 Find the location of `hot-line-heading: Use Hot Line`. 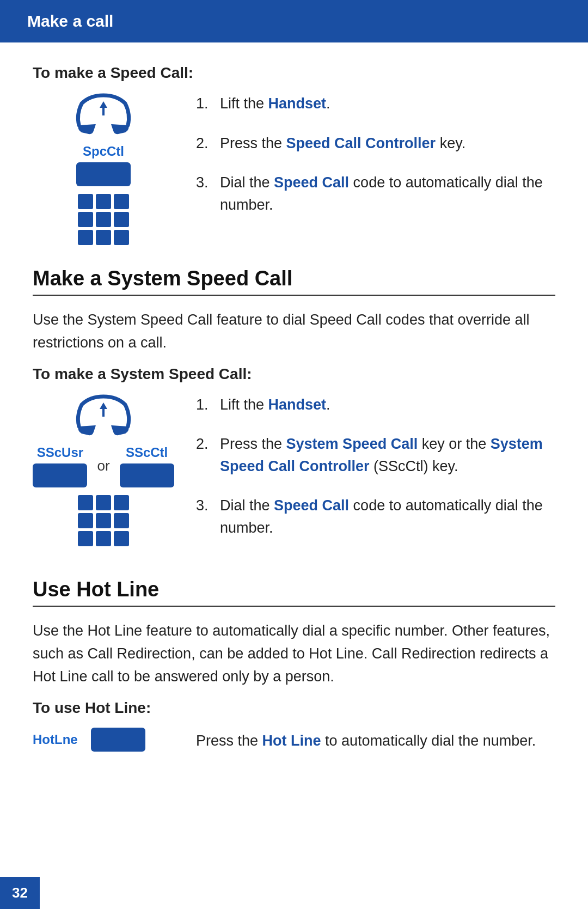

hot-line-heading: Use Hot Line is located at coordinates (294, 593).